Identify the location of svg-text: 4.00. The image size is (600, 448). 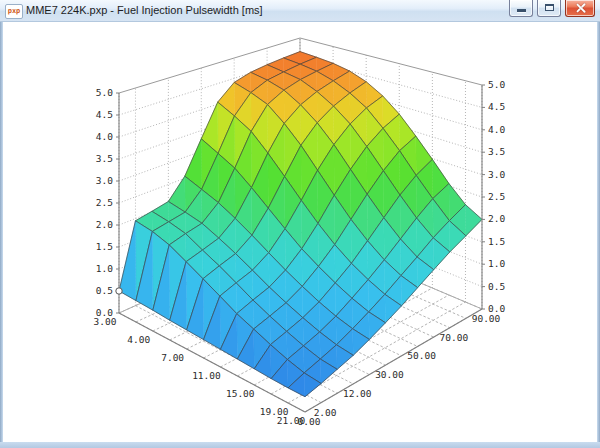
(138, 340).